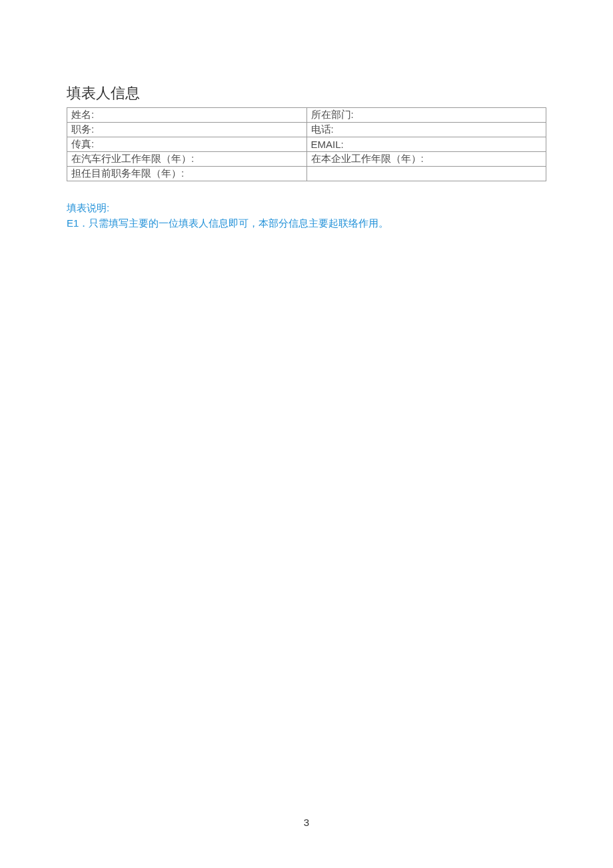 This screenshot has height=868, width=613. Describe the element at coordinates (306, 208) in the screenshot. I see `instructions-header: 填表说明:` at that location.